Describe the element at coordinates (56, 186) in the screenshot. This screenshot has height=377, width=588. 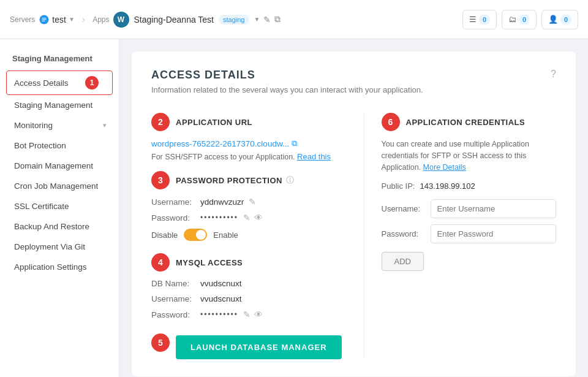
I see `sidebar-item-label: Cron Job Management` at that location.